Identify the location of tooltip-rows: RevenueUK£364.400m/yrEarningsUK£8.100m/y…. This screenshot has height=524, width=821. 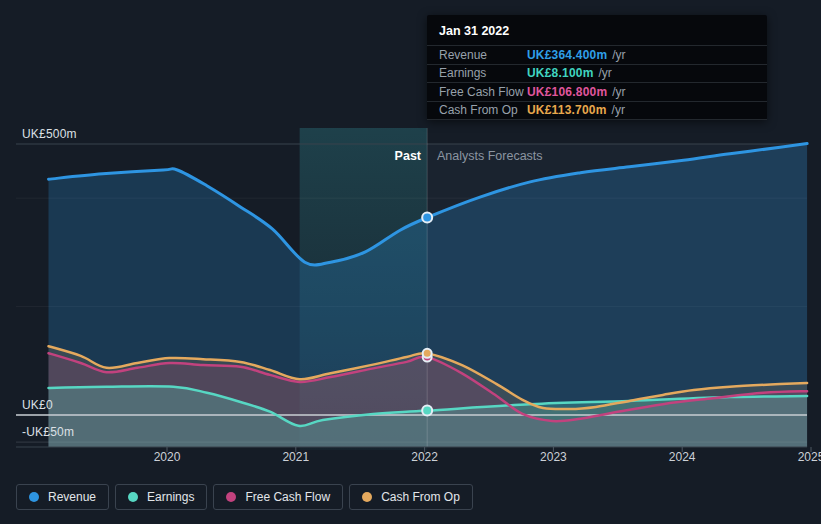
(597, 82).